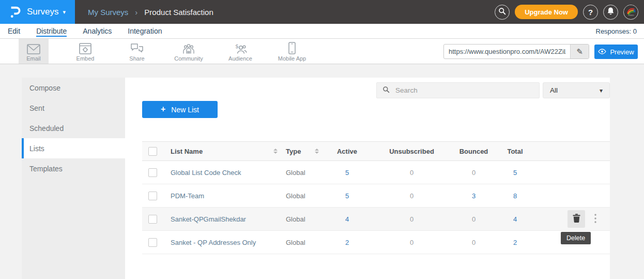 The height and width of the screenshot is (279, 644). I want to click on toolbar-item-audience: $Audience, so click(240, 51).